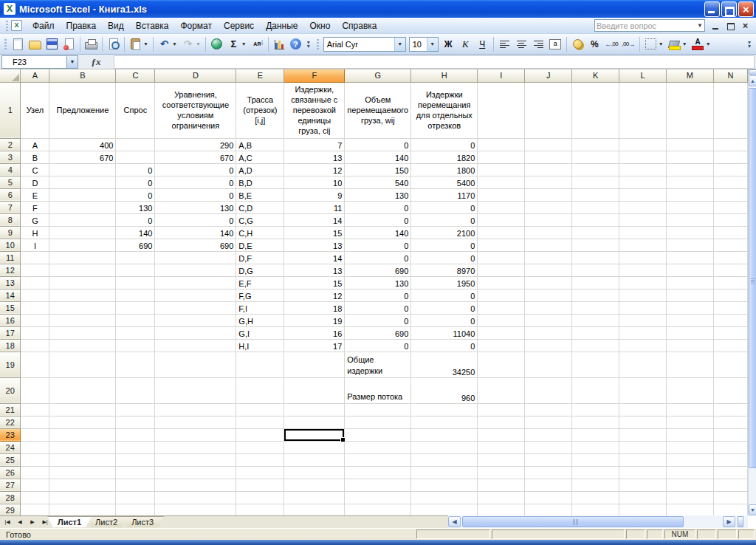  Describe the element at coordinates (260, 422) in the screenshot. I see `cell-E22` at that location.